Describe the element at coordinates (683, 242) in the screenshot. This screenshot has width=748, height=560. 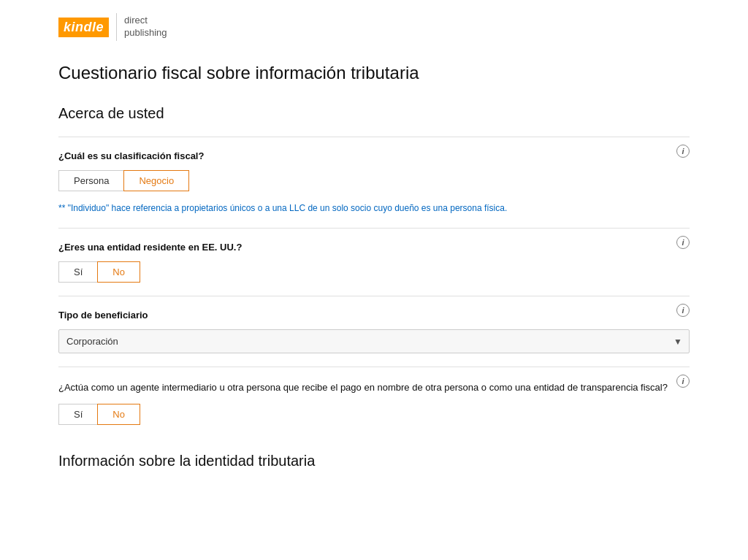
I see `info-icon-q2: i` at that location.